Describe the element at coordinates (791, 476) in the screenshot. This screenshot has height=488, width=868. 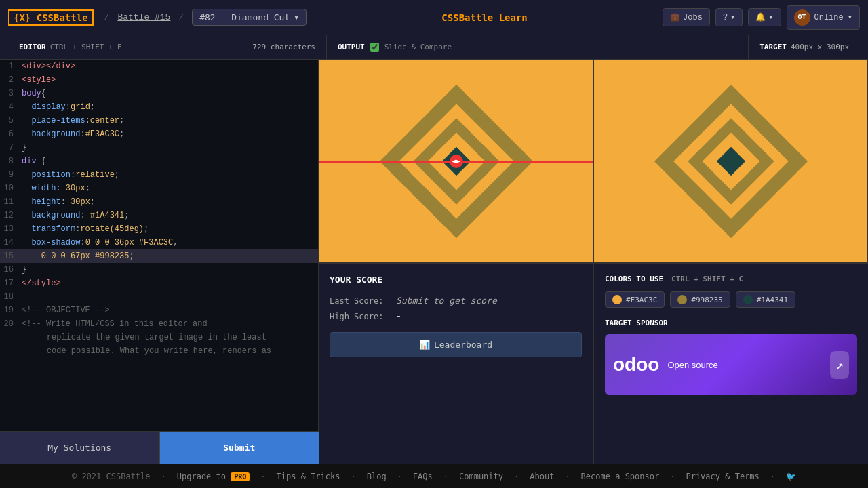
I see `twitter-icon: 🐦` at that location.